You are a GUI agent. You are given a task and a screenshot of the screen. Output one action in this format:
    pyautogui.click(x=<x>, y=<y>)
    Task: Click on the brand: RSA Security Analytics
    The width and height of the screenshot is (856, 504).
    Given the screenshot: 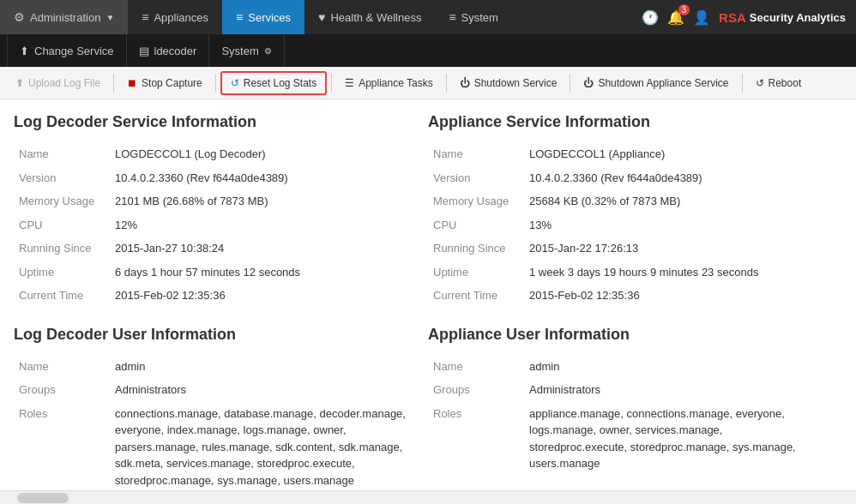 What is the action you would take?
    pyautogui.click(x=782, y=17)
    